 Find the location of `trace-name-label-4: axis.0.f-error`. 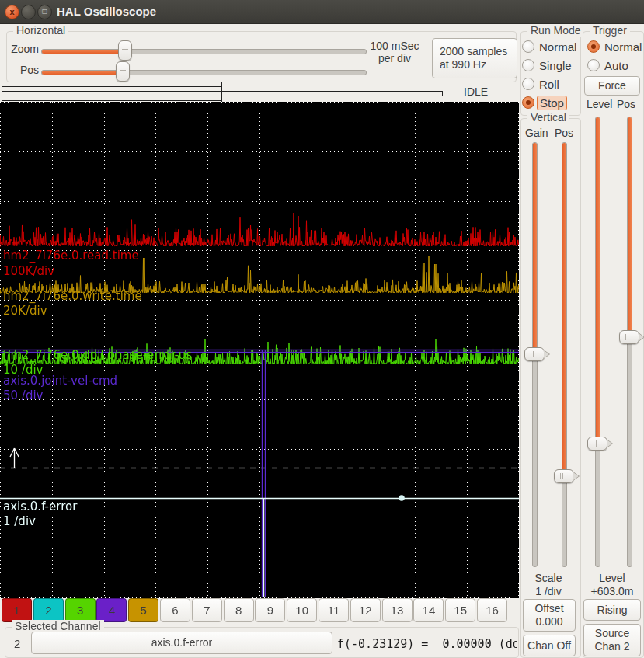

trace-name-label-4: axis.0.f-error is located at coordinates (40, 507).